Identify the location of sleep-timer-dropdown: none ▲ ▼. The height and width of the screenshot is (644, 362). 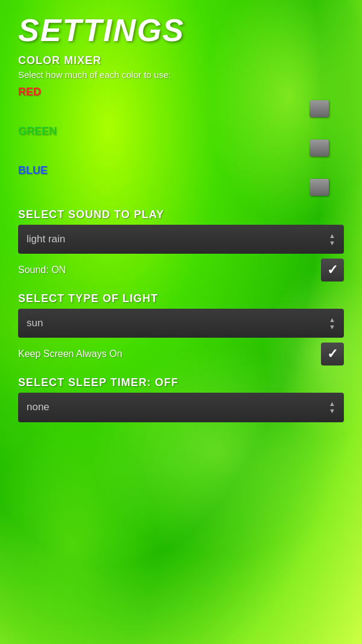
(181, 407).